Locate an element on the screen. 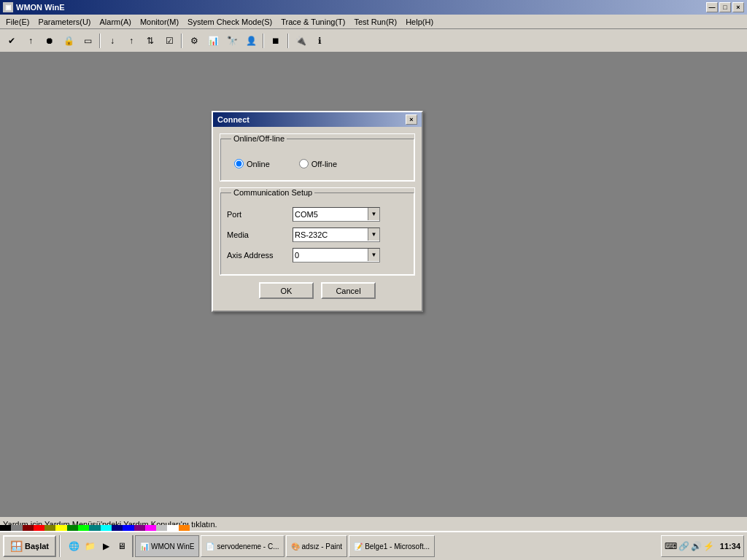  paint-label: adsız - Paint is located at coordinates (322, 547).